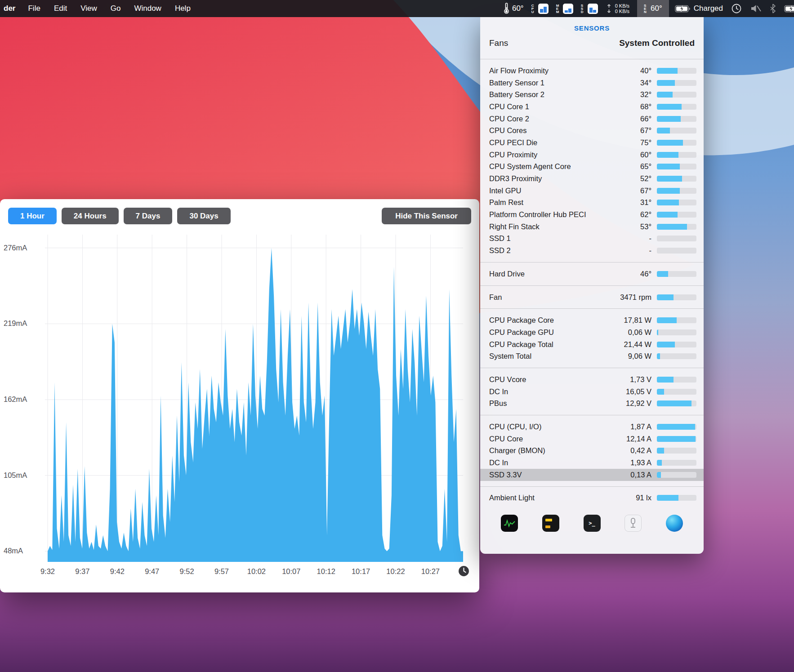  What do you see at coordinates (592, 215) in the screenshot?
I see `sensor-row: Platform Controller Hub PECI62°` at bounding box center [592, 215].